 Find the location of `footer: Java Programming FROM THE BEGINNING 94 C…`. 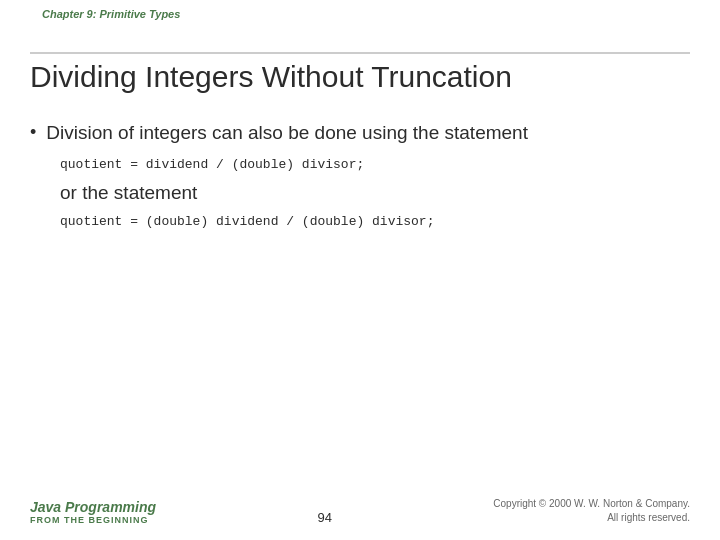

footer: Java Programming FROM THE BEGINNING 94 C… is located at coordinates (360, 511).